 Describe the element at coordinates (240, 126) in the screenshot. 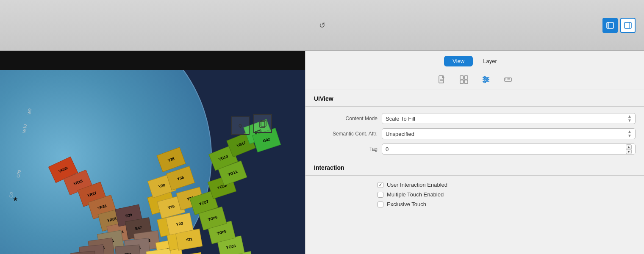

I see `canvas-element-q: Q` at that location.